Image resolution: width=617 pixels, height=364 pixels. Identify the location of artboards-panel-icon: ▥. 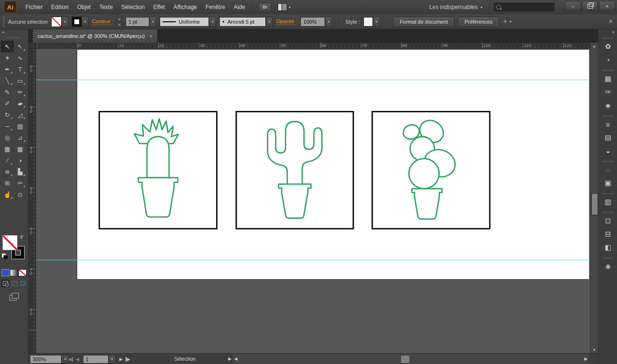
(608, 202).